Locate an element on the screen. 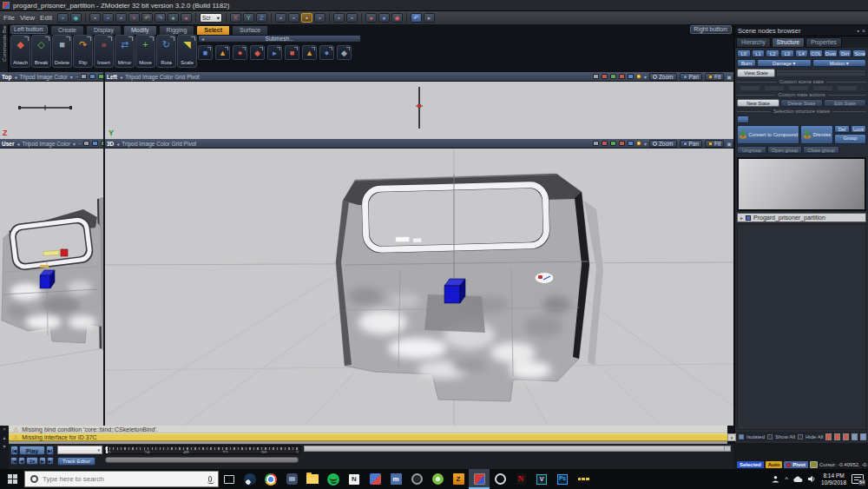 The height and width of the screenshot is (489, 868). task-view-button is located at coordinates (229, 479).